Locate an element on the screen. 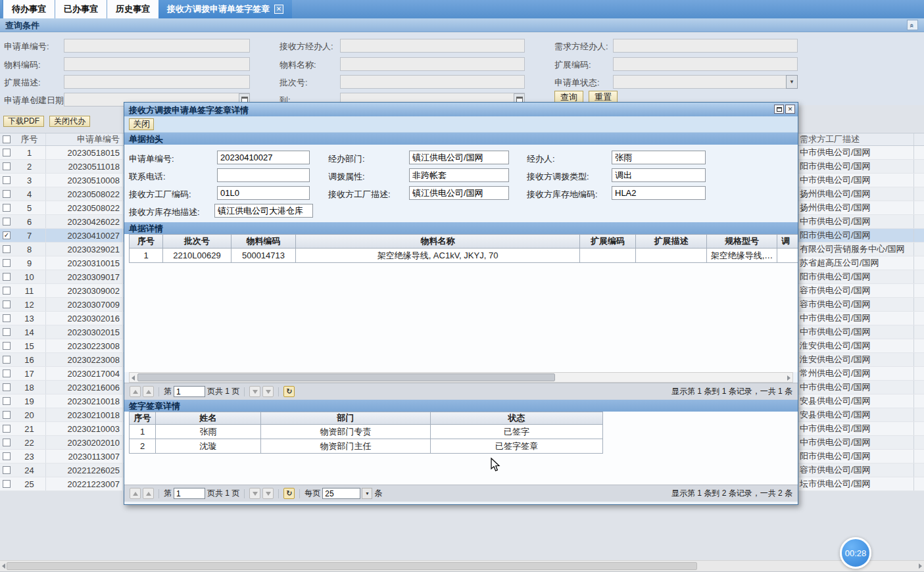 This screenshot has height=572, width=924. dialog-field-label: 接收方库存地编码: is located at coordinates (562, 195).